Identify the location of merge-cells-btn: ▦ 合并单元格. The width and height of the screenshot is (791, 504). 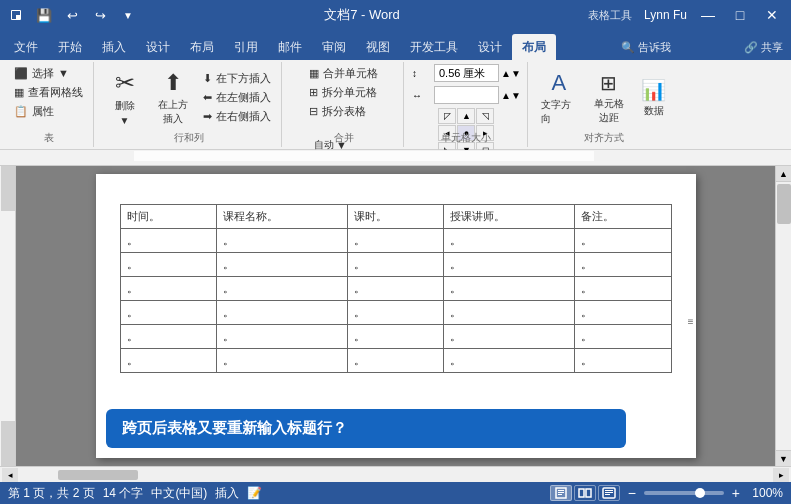
(344, 73).